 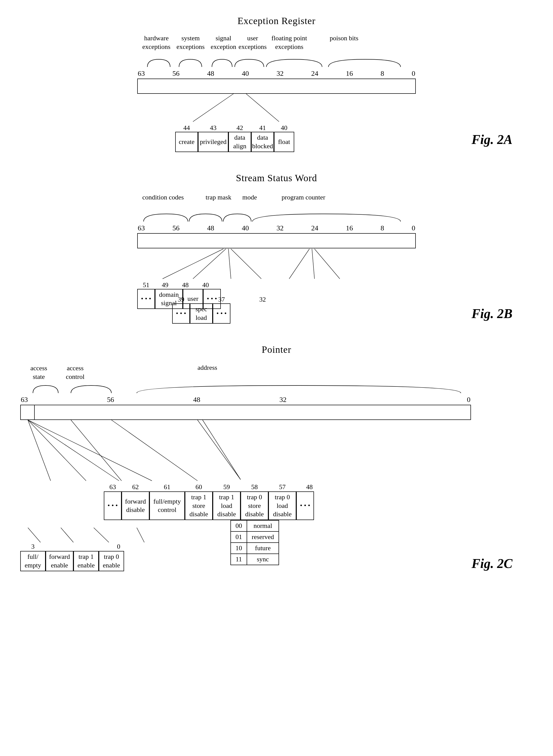 I want to click on dbit-42: 42, so click(x=240, y=128).